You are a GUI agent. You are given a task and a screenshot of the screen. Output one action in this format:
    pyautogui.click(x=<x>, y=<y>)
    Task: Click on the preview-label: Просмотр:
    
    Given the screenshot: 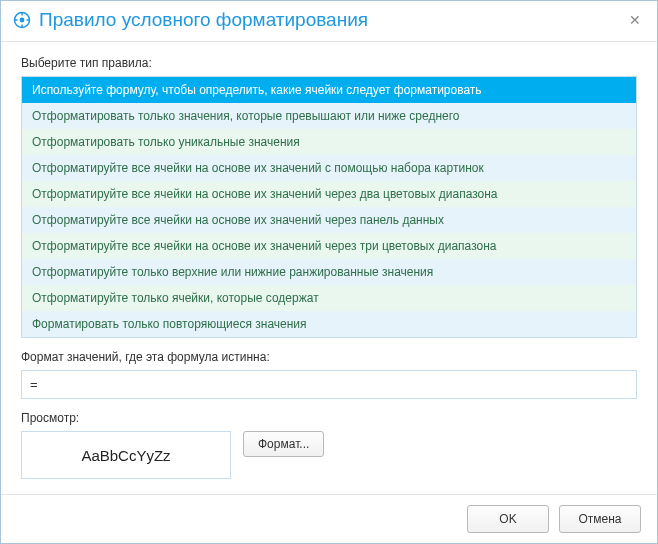 What is the action you would take?
    pyautogui.click(x=329, y=418)
    